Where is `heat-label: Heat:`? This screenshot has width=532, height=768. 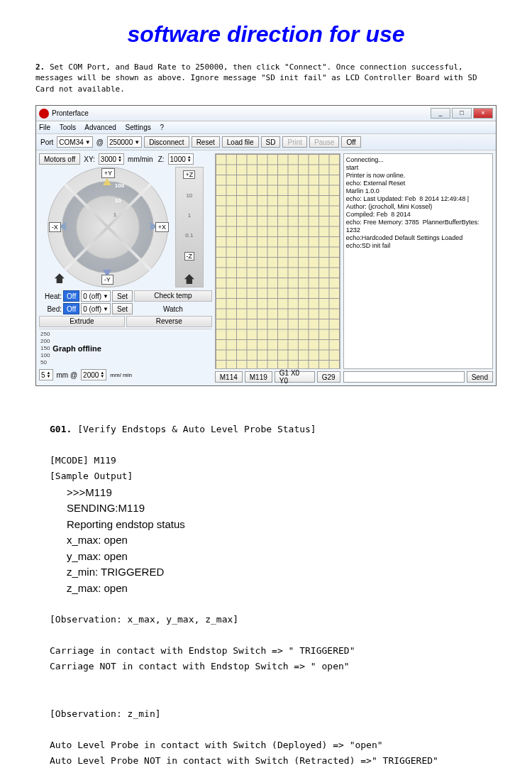 heat-label: Heat: is located at coordinates (50, 297).